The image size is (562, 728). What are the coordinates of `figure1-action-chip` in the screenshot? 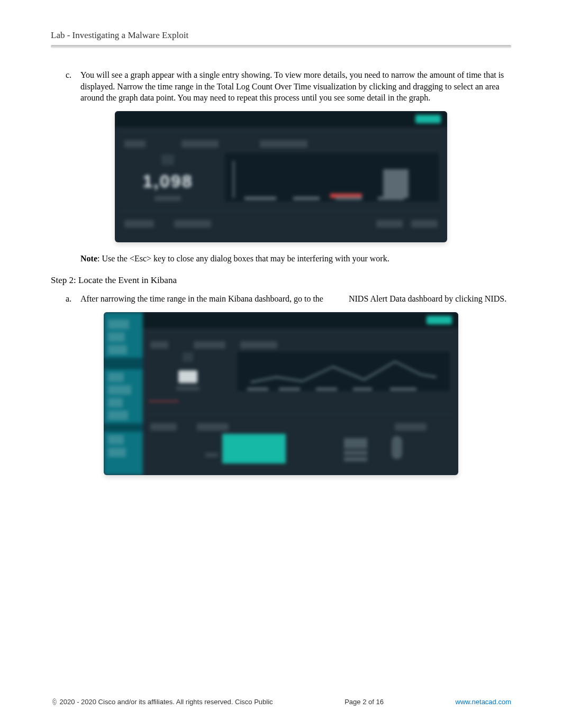 It's located at (428, 119).